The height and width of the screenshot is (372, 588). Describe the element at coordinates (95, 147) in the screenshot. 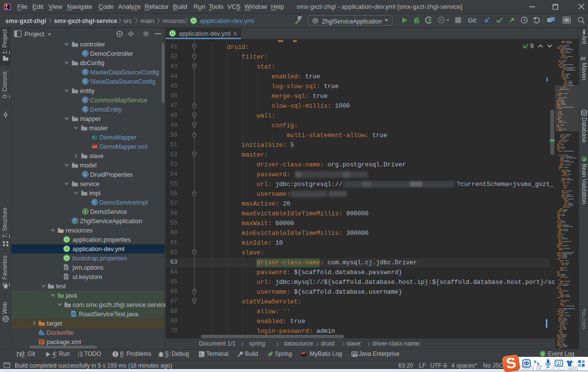

I see `svg-text: xml` at that location.